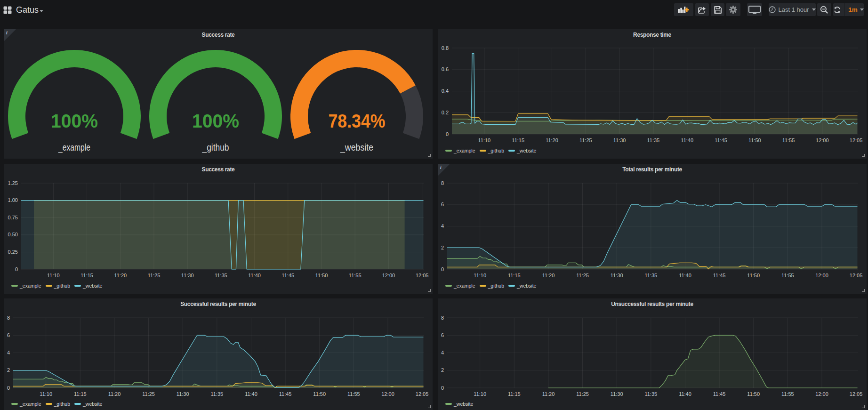  Describe the element at coordinates (216, 147) in the screenshot. I see `svg-text: _github` at that location.